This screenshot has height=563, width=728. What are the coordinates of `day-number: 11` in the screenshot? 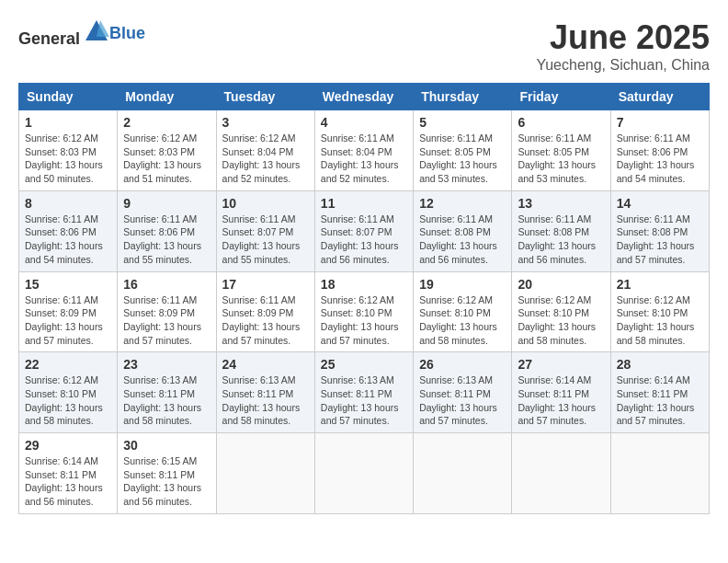 It's located at (364, 203).